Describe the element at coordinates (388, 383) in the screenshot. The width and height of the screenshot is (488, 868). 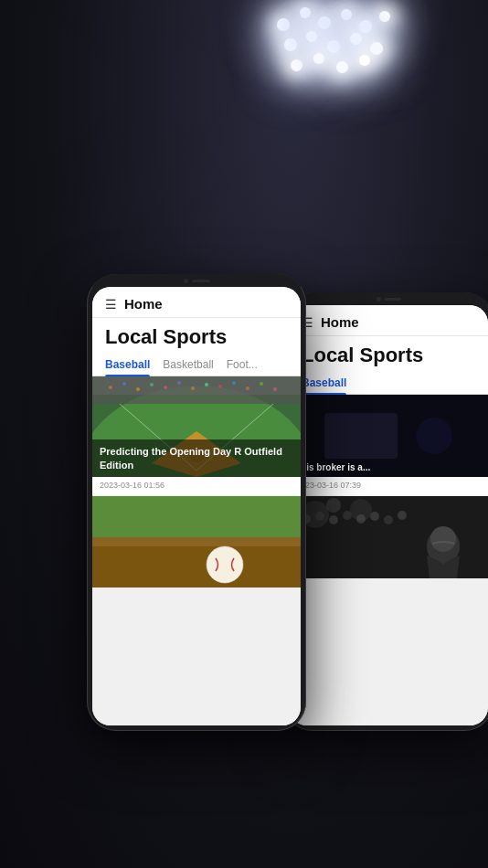
I see `phone2-tabs: Baseball` at that location.